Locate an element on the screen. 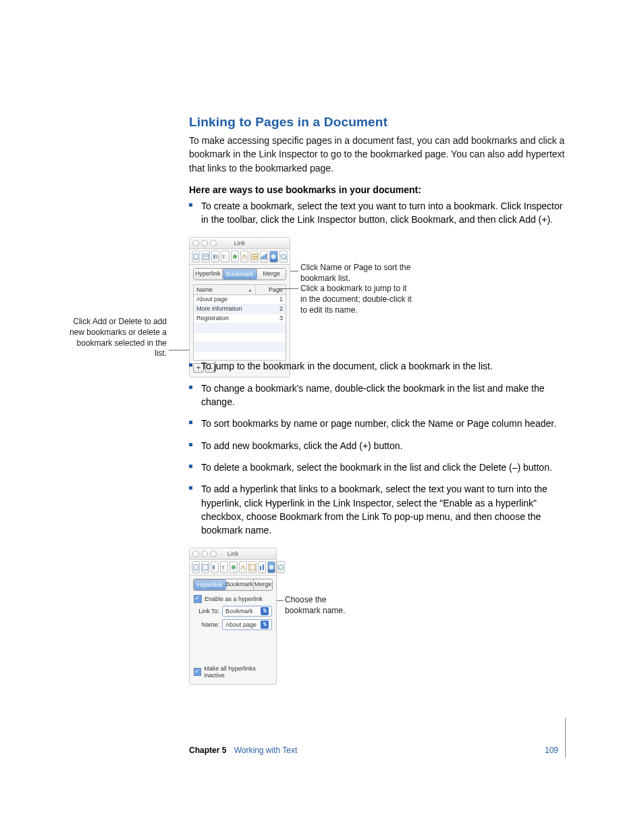  list-item: To delete a bookmark, select the bookmar… is located at coordinates (378, 467).